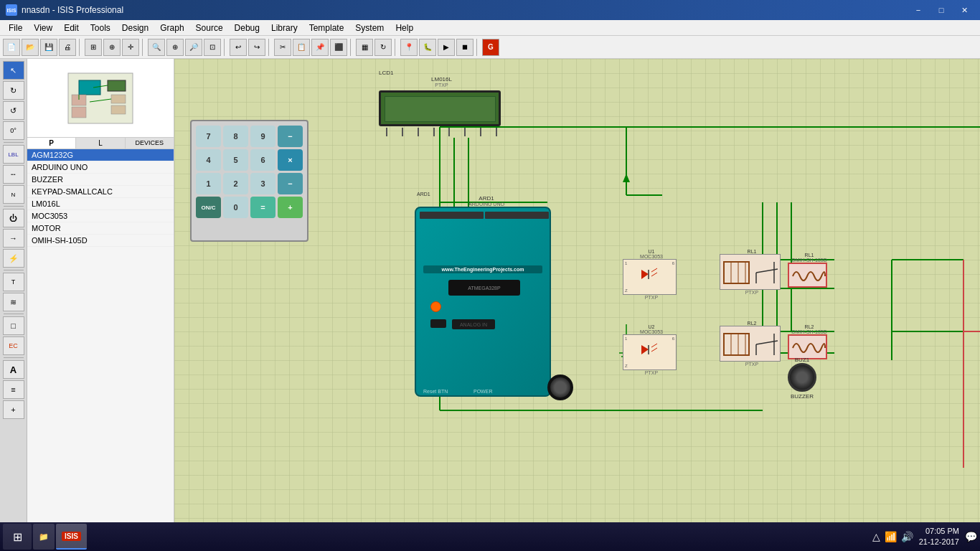 Image resolution: width=980 pixels, height=551 pixels. What do you see at coordinates (194, 47) in the screenshot?
I see `zoom-out-button: 🔎` at bounding box center [194, 47].